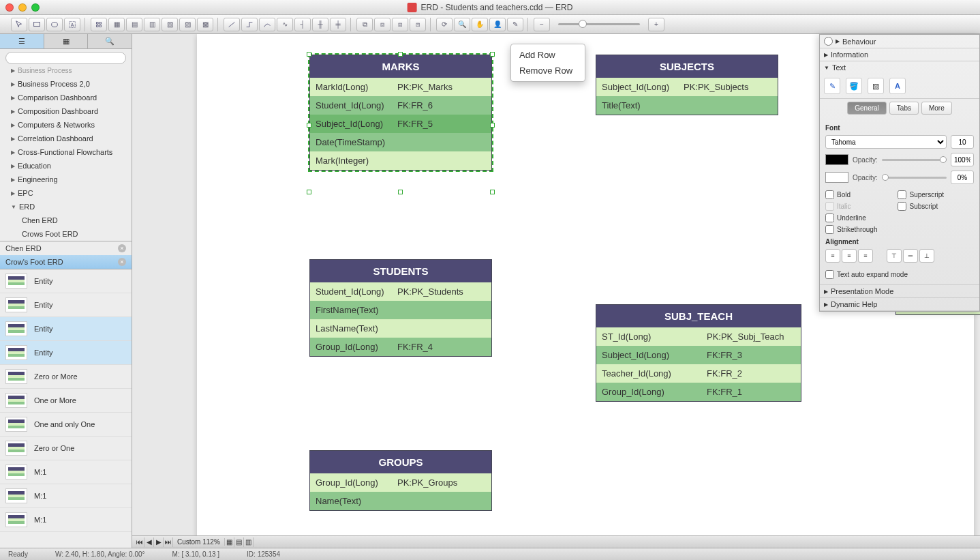 This screenshot has height=560, width=980. I want to click on table-row: Mark(Integer), so click(401, 161).